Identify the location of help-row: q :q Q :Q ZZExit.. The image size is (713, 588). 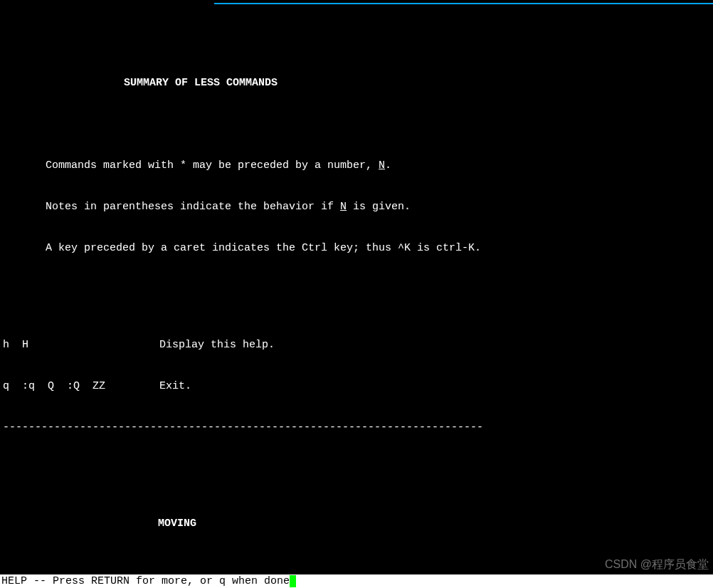
(356, 386).